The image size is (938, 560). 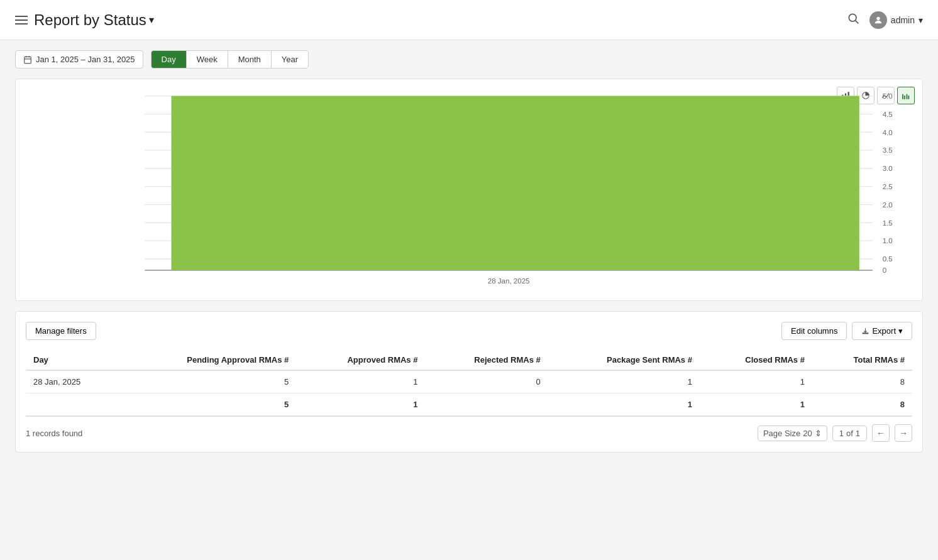 I want to click on col-total: Total RMAs #, so click(x=863, y=360).